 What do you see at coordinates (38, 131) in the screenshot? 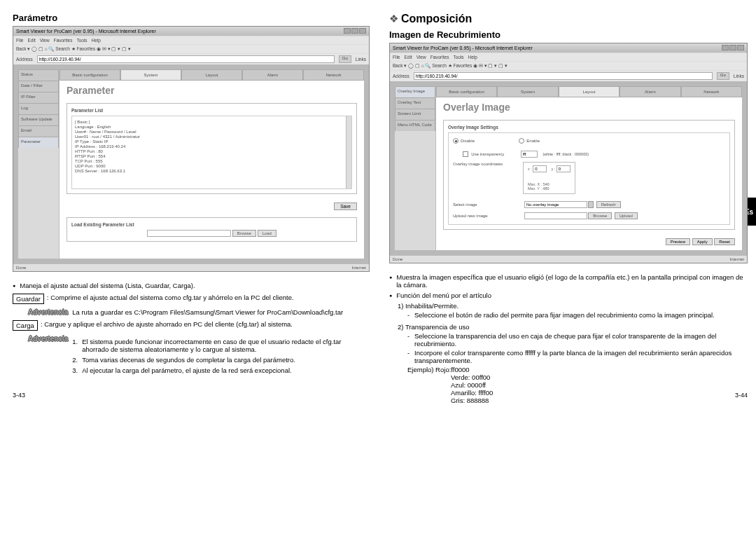
I see `sidebar-tab: Email` at bounding box center [38, 131].